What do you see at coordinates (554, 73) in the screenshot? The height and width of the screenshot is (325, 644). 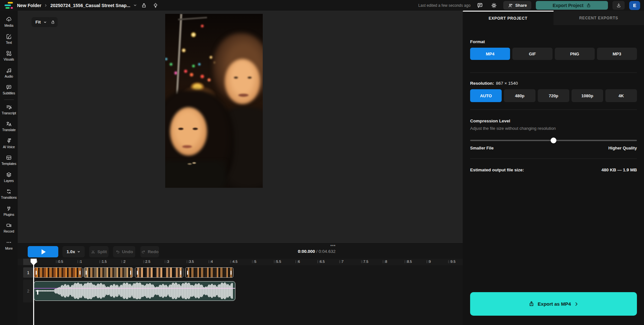 I see `divider` at bounding box center [554, 73].